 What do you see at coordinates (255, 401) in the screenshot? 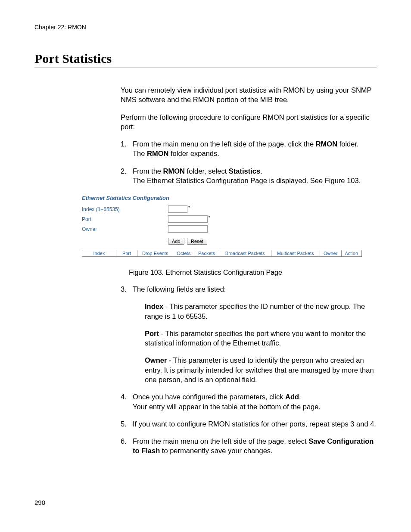
I see `step-4-text: Once you have configured the parameters,…` at bounding box center [255, 401].